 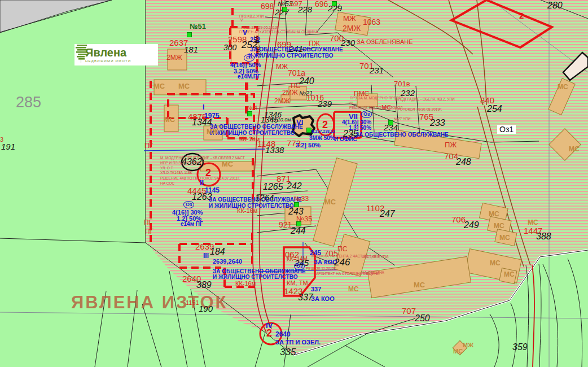 I want to click on black-outline-building, so click(x=304, y=125).